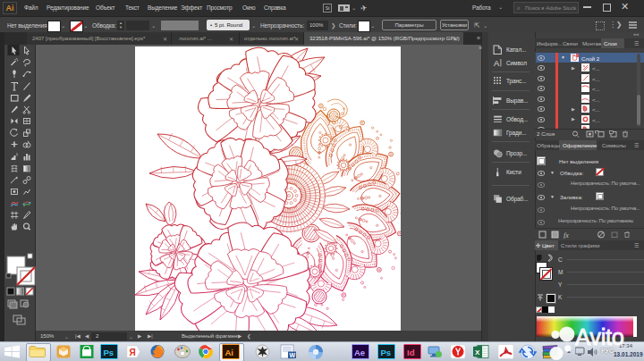 The width and height of the screenshot is (644, 361). I want to click on svg-text: Ai, so click(230, 352).